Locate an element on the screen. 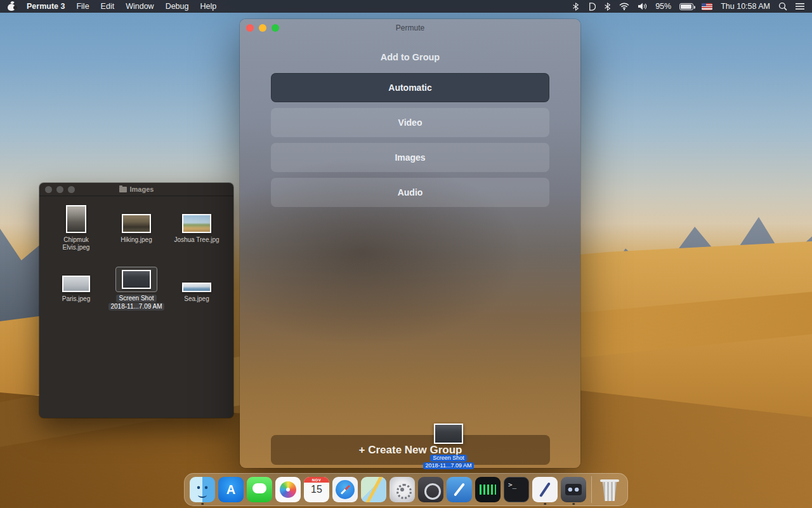 The height and width of the screenshot is (508, 812). d-badge-icon is located at coordinates (591, 6).